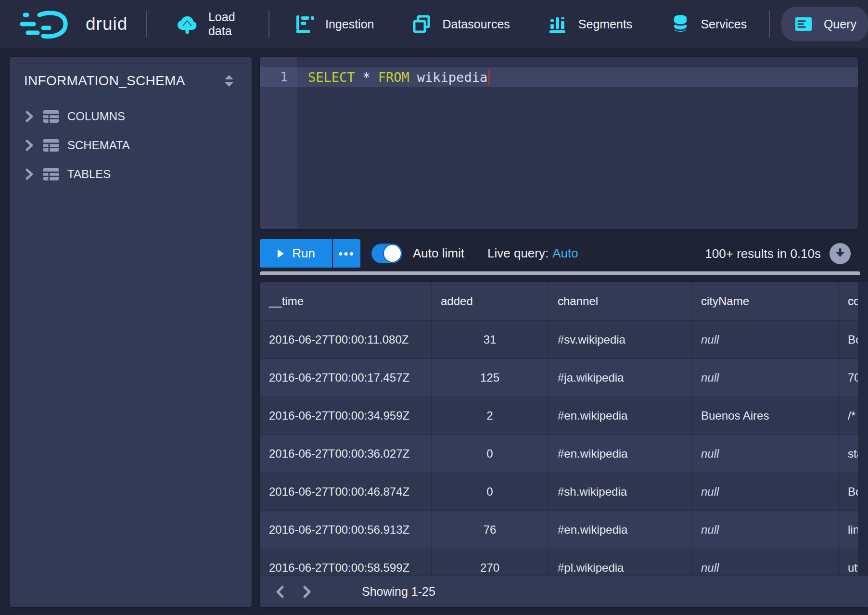 The width and height of the screenshot is (868, 615). Describe the element at coordinates (559, 301) in the screenshot. I see `table-header: __timeaddedchannelcityNamecomment` at that location.